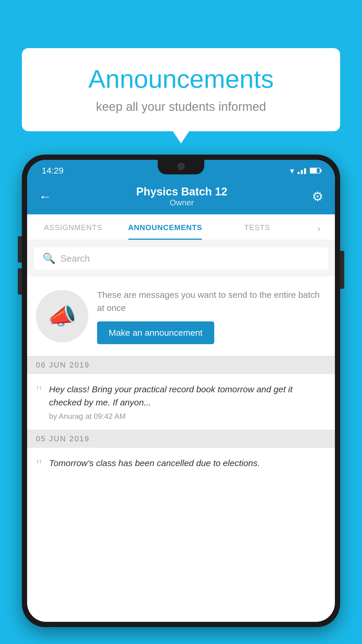  Describe the element at coordinates (302, 171) in the screenshot. I see `signal-icon` at that location.